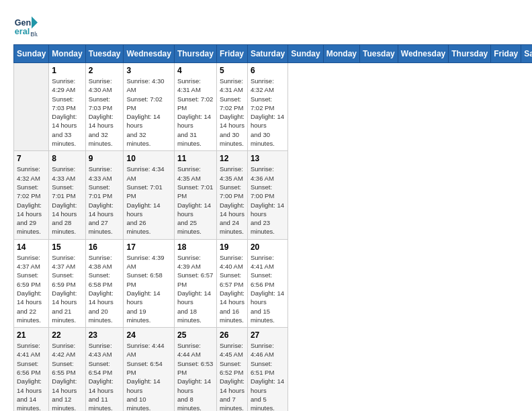 This screenshot has width=532, height=411. Describe the element at coordinates (267, 71) in the screenshot. I see `day-number: 6` at that location.